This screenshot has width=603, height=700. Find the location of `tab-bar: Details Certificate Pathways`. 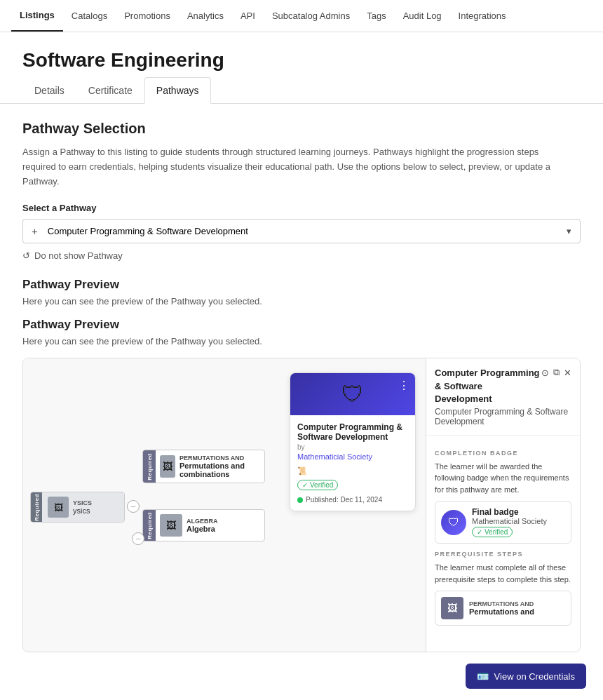

tab-bar: Details Certificate Pathways is located at coordinates (302, 90).